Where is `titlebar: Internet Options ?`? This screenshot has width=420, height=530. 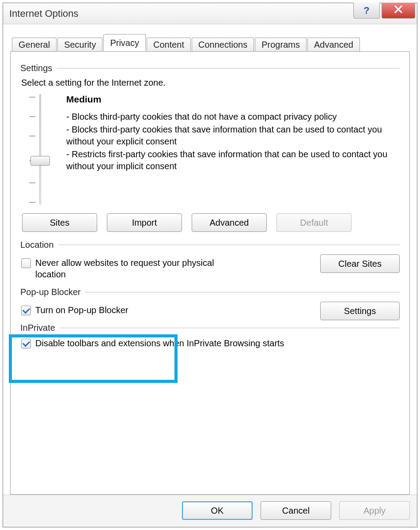
titlebar: Internet Options ? is located at coordinates (210, 14).